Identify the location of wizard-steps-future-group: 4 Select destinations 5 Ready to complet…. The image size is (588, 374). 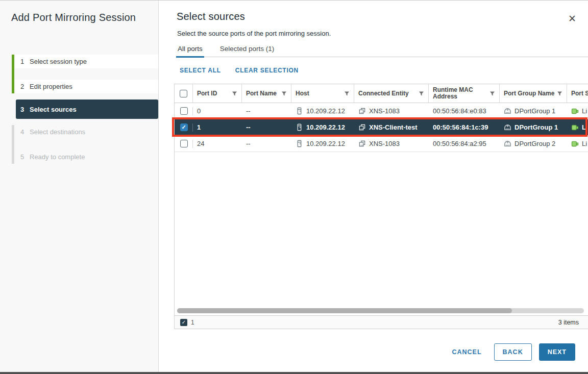
(85, 144).